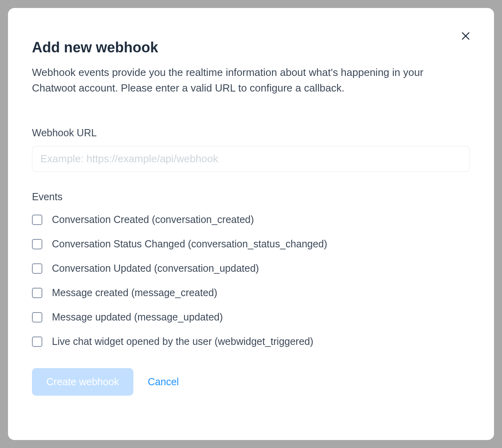  I want to click on close-button, so click(466, 36).